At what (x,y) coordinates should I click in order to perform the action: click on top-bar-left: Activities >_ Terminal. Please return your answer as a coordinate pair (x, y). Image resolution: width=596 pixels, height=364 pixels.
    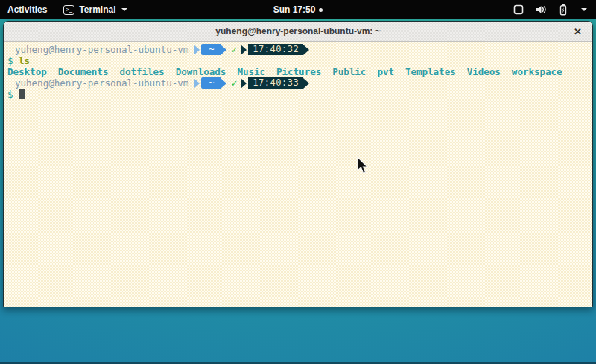
    Looking at the image, I should click on (67, 10).